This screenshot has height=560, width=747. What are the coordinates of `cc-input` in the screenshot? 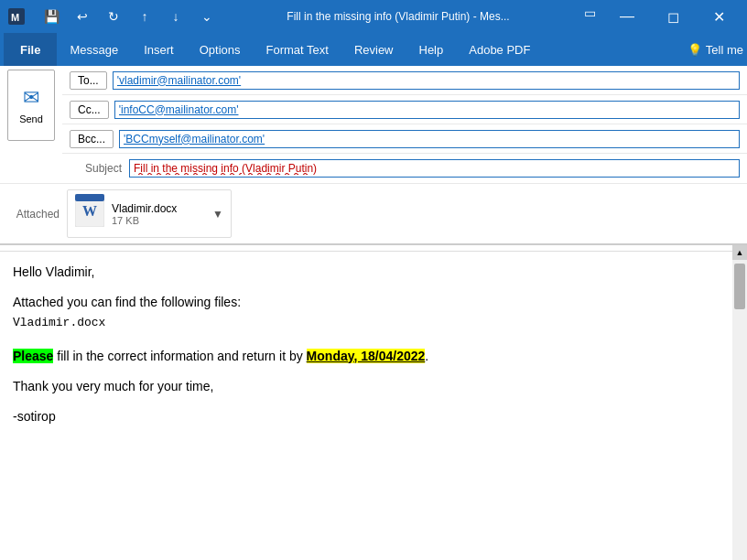 It's located at (427, 110).